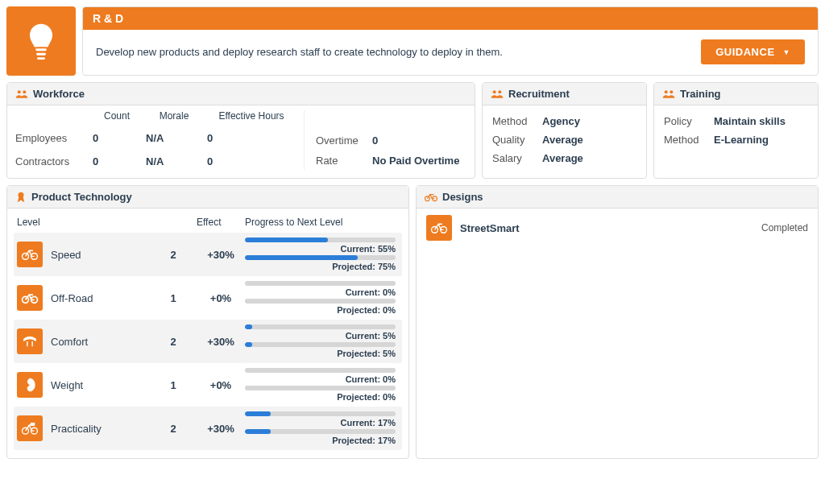 This screenshot has height=504, width=825. Describe the element at coordinates (208, 385) in the screenshot. I see `tech-row: Weight1+0%Current: 0%Projected: 0%` at that location.